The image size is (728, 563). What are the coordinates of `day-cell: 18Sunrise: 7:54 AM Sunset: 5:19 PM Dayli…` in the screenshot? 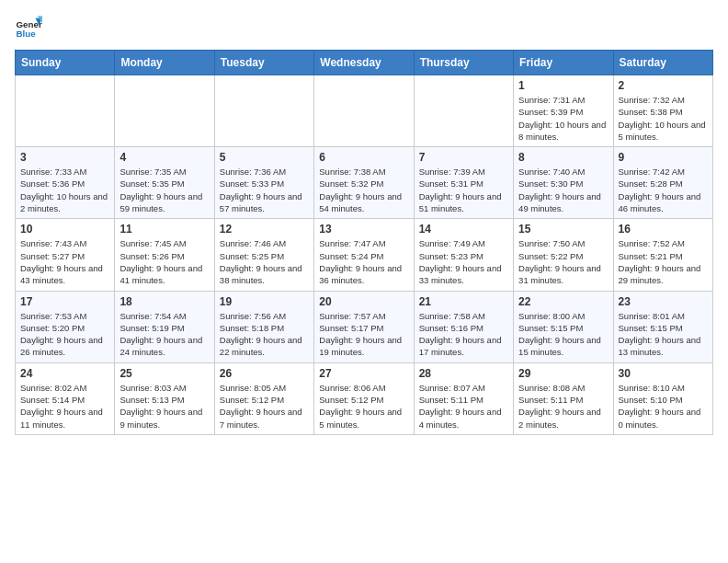 It's located at (165, 327).